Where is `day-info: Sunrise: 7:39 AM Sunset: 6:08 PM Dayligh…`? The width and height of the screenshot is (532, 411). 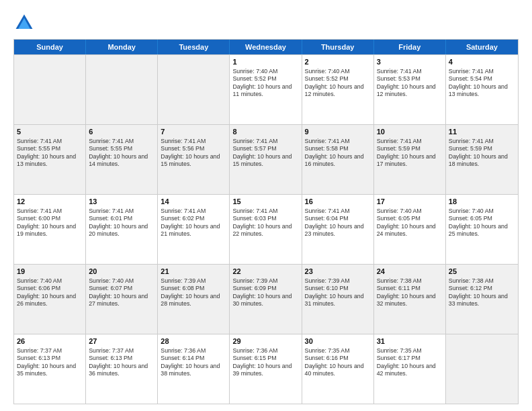 day-info: Sunrise: 7:39 AM Sunset: 6:08 PM Dayligh… is located at coordinates (193, 293).